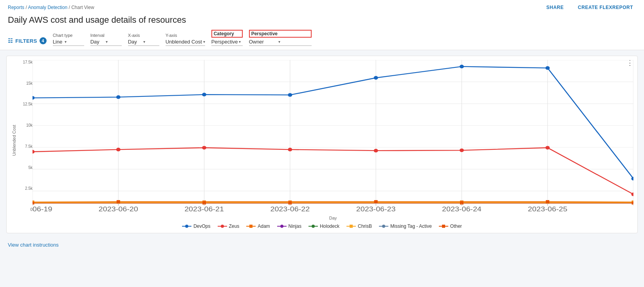 This screenshot has width=644, height=287. Describe the element at coordinates (25, 83) in the screenshot. I see `y-tick: 15k` at that location.